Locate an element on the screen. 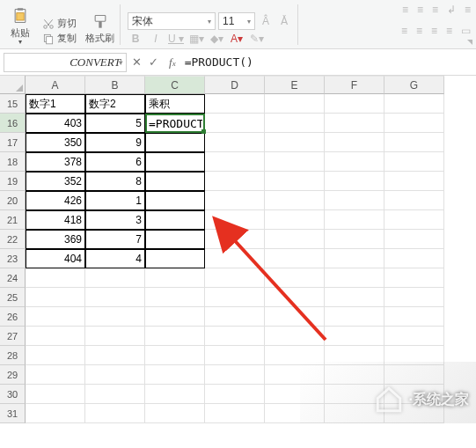 The height and width of the screenshot is (448, 476). cell-D22 is located at coordinates (235, 239).